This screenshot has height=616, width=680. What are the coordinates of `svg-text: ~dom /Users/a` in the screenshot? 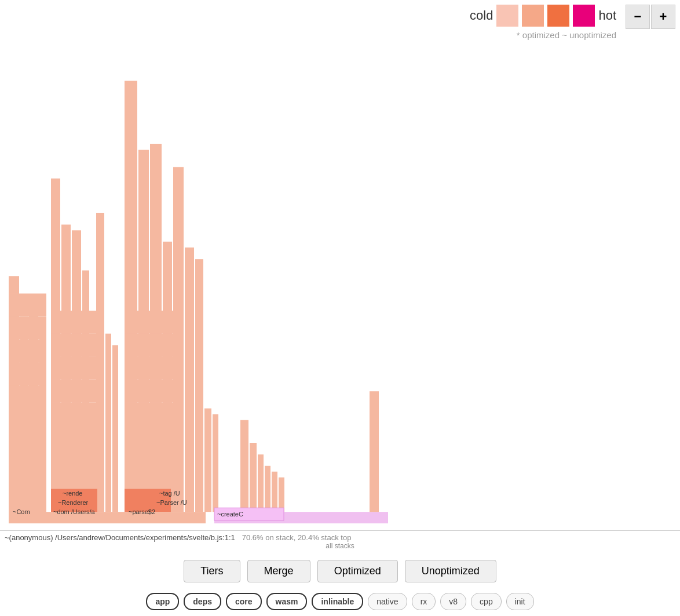 It's located at (74, 512).